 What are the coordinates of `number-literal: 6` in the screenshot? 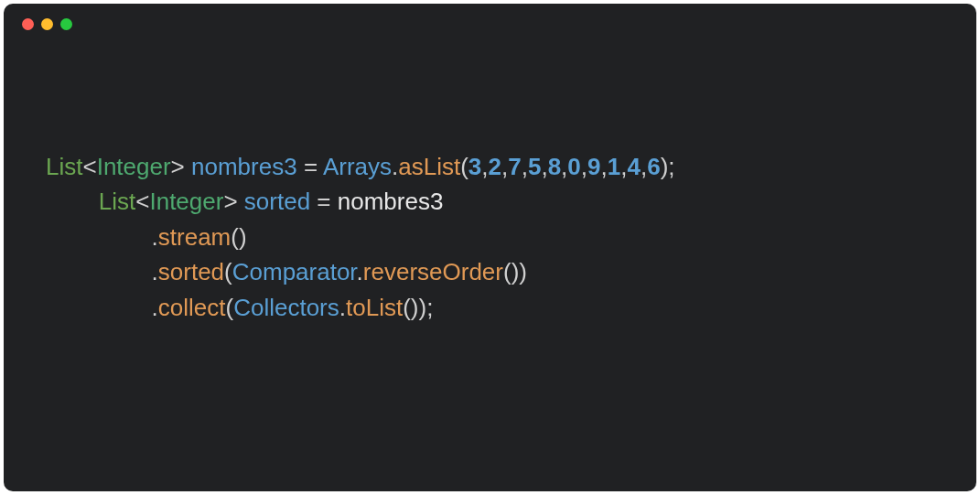 It's located at (653, 167).